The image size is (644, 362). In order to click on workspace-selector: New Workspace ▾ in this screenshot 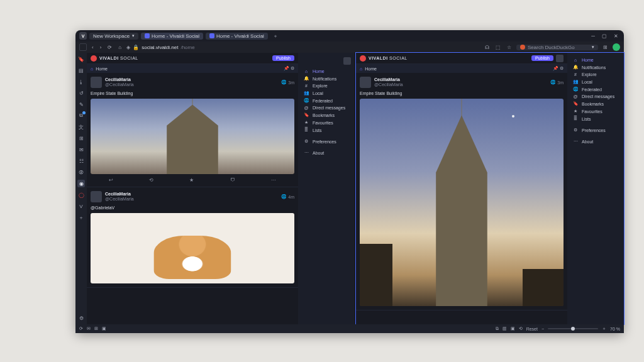, I will do `click(114, 36)`.